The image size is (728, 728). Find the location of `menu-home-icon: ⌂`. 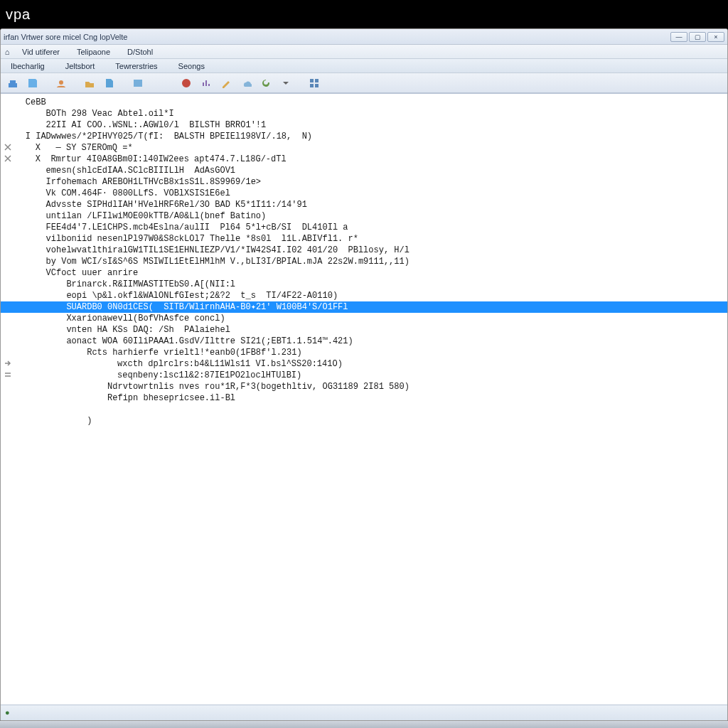

menu-home-icon: ⌂ is located at coordinates (7, 51).